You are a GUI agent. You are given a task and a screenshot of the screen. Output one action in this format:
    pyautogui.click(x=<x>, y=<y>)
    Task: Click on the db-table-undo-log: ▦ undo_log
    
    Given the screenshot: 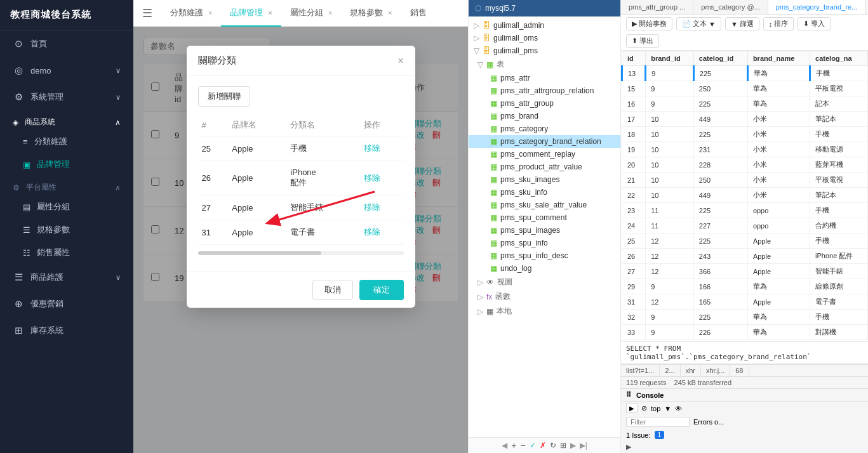 What is the action you would take?
    pyautogui.click(x=545, y=268)
    